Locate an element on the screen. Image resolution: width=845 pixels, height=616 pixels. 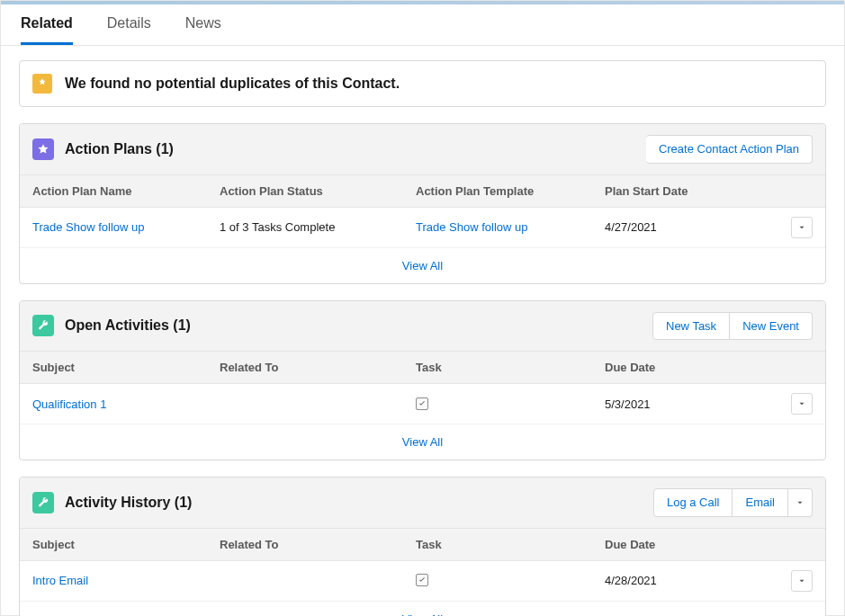
tab-related: Related is located at coordinates (47, 31).